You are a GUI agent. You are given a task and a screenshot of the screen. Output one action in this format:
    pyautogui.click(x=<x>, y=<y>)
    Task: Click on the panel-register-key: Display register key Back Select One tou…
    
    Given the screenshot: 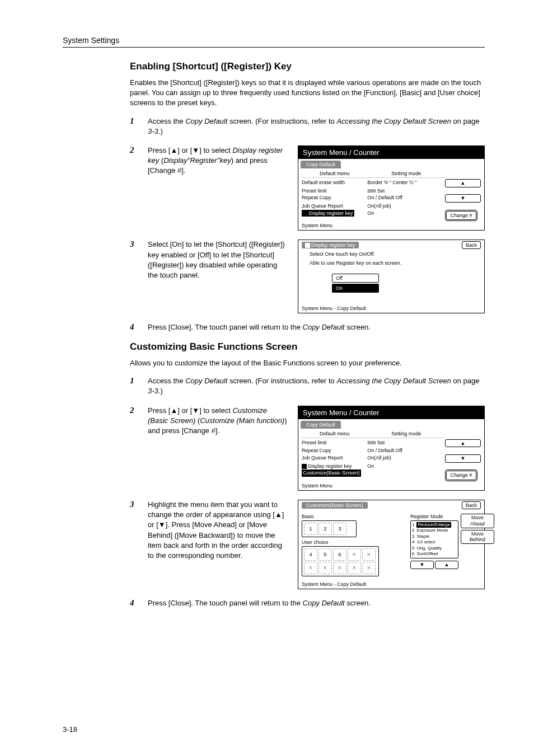 What is the action you would take?
    pyautogui.click(x=391, y=276)
    